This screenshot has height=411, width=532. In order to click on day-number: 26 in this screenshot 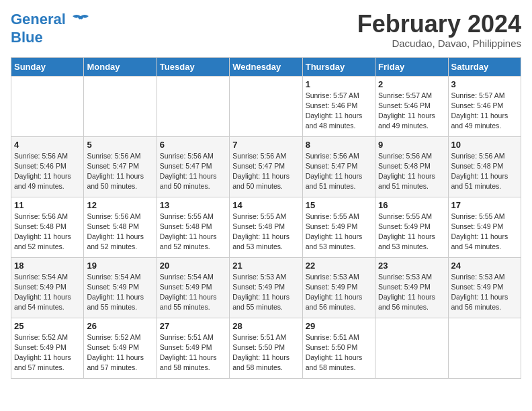, I will do `click(120, 326)`.